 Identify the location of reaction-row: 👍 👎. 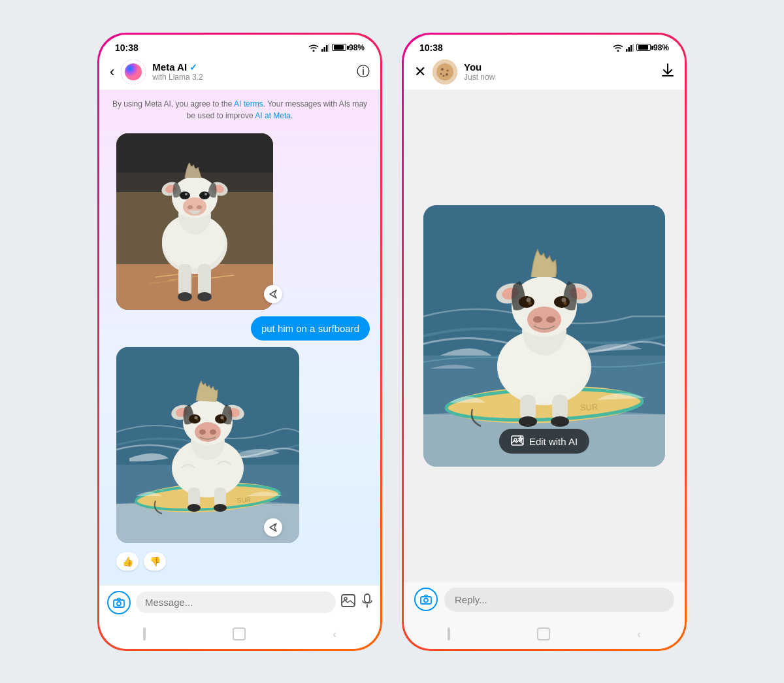
(243, 561).